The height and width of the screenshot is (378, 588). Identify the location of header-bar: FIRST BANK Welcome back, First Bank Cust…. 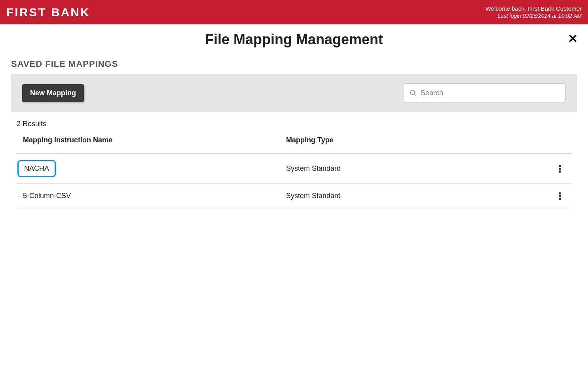
(294, 12).